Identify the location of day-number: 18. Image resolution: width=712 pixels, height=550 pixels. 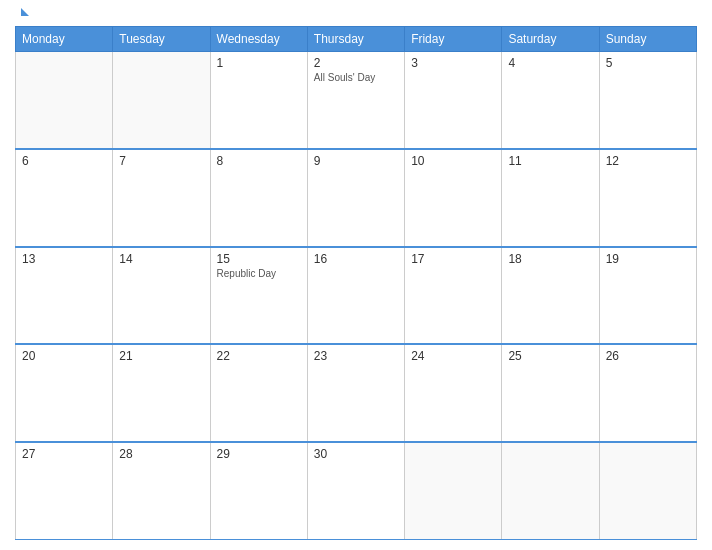
(550, 259).